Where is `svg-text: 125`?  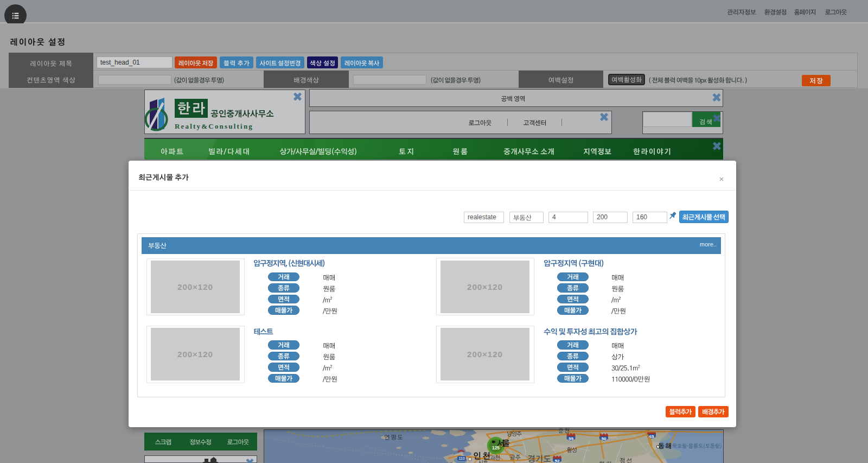 svg-text: 125 is located at coordinates (496, 448).